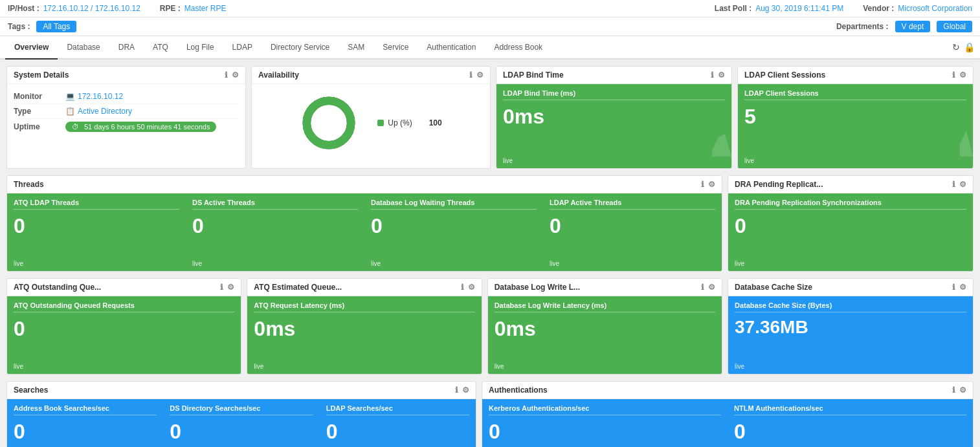  I want to click on dra-pending-card: DRA Pending Replicat... ℹ ⚙ DRA Pending …, so click(851, 224).